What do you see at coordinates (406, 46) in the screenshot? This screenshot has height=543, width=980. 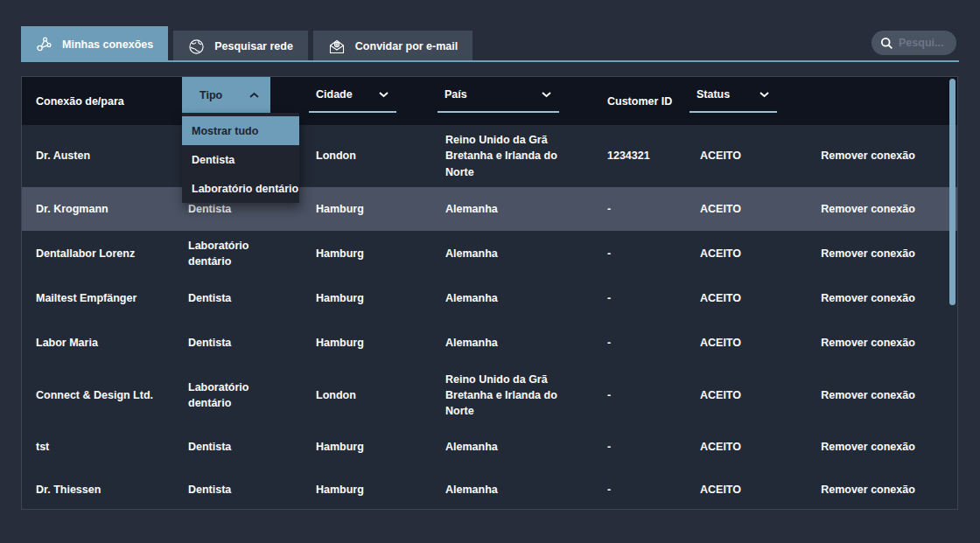 I see `tab-label: Convidar por e-mail` at bounding box center [406, 46].